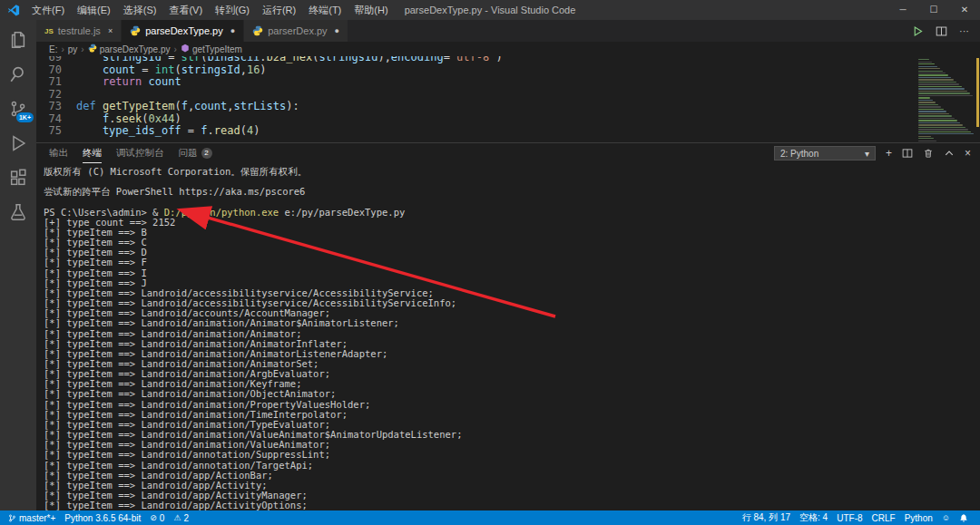 The width and height of the screenshot is (980, 525). Describe the element at coordinates (325, 10) in the screenshot. I see `menu-item: 终端(T)` at that location.